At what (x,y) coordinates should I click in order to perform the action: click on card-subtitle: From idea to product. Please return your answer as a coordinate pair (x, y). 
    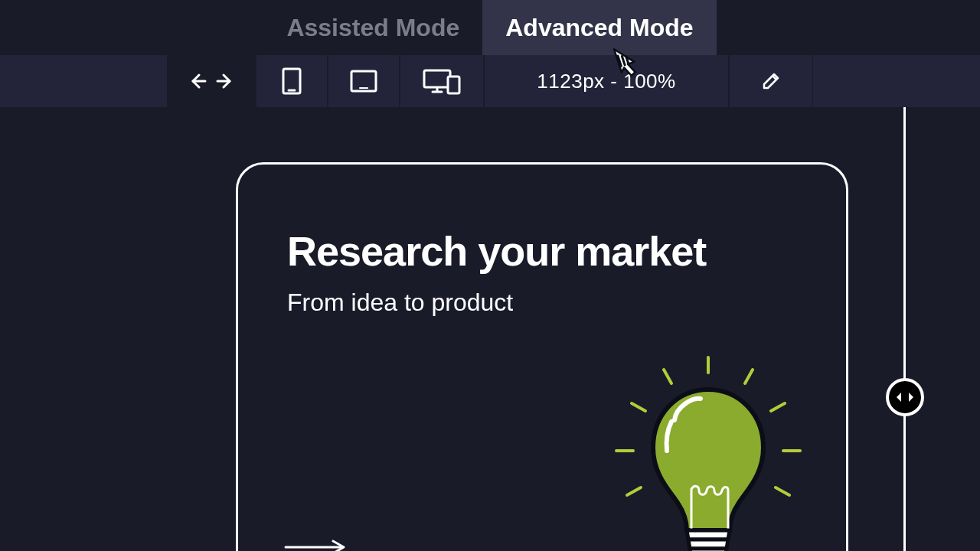
    Looking at the image, I should click on (542, 303).